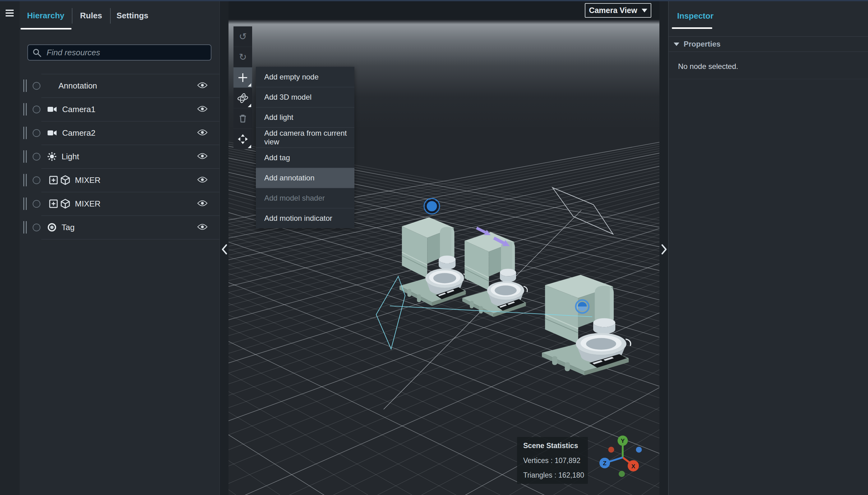  Describe the element at coordinates (432, 206) in the screenshot. I see `annotation-marker` at that location.